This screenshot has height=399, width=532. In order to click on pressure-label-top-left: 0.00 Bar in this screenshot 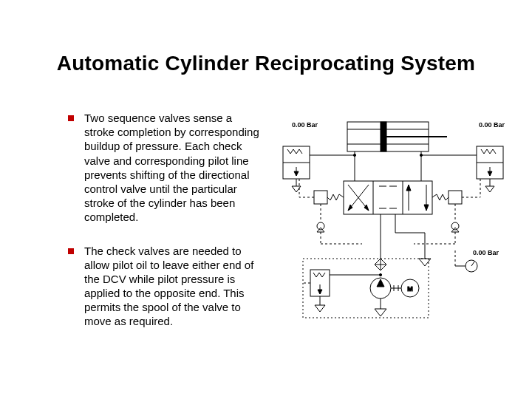, I will do `click(305, 125)`.